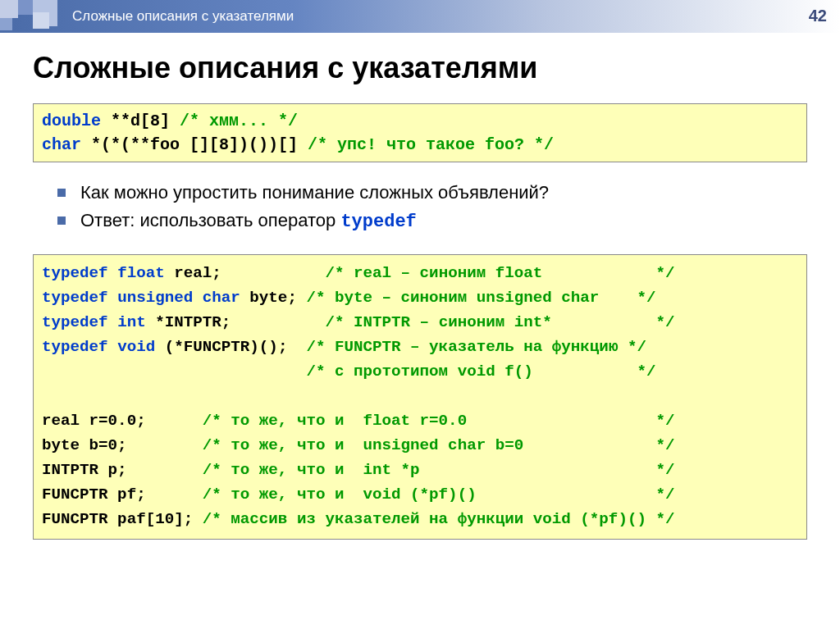  Describe the element at coordinates (439, 519) in the screenshot. I see `code-comment: /* массив из указателей на функции void …` at that location.